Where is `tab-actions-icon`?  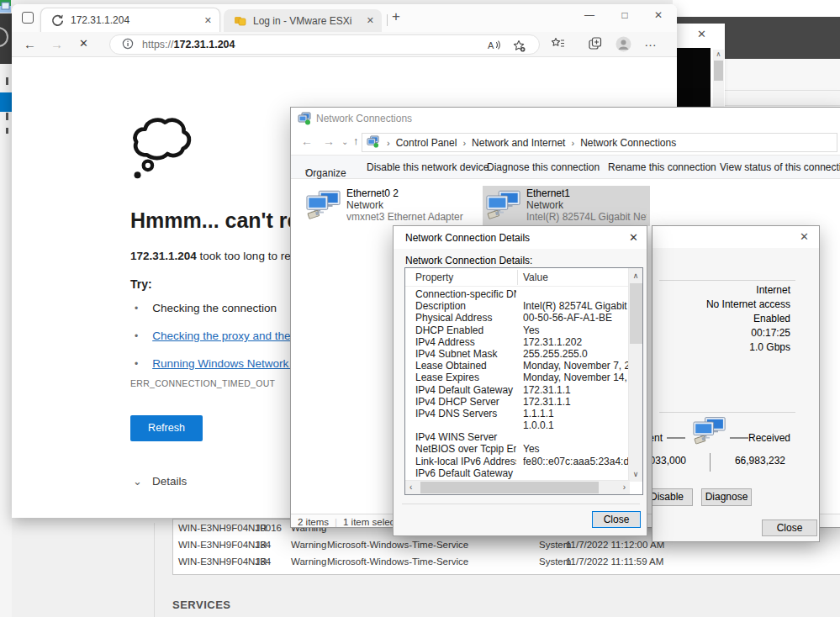
tab-actions-icon is located at coordinates (28, 18).